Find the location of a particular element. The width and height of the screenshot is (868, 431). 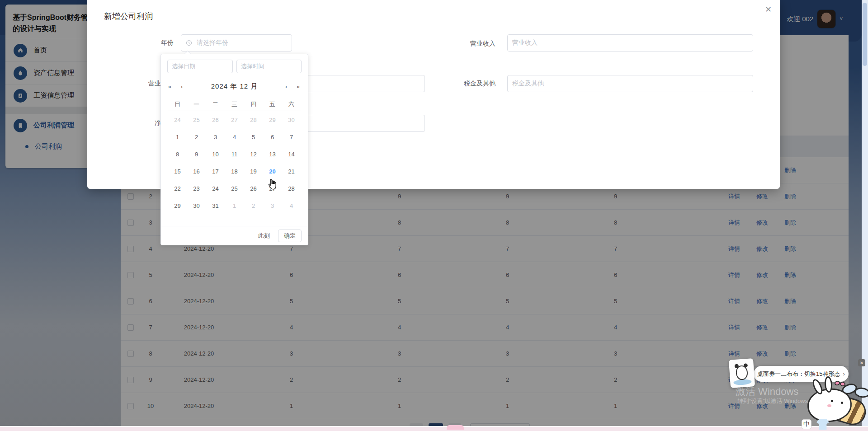

calendar-day: 22 is located at coordinates (178, 188).